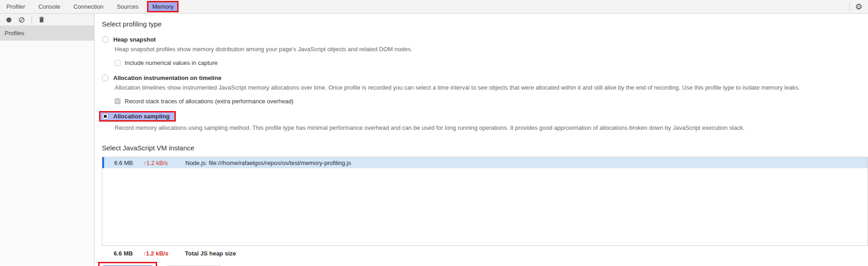 The width and height of the screenshot is (868, 266). What do you see at coordinates (137, 116) in the screenshot?
I see `radio-allocation-sampling: Allocation sampling` at bounding box center [137, 116].